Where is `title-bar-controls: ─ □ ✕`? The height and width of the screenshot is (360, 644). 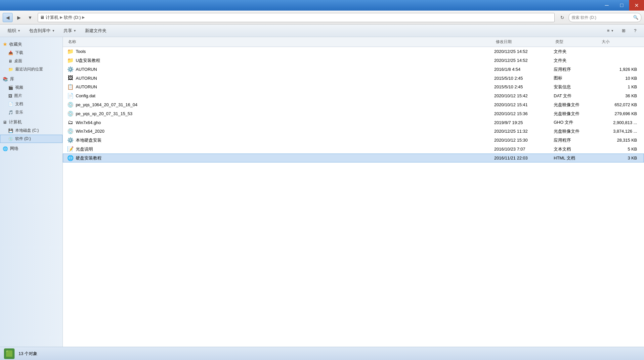
title-bar-controls: ─ □ ✕ is located at coordinates (622, 5).